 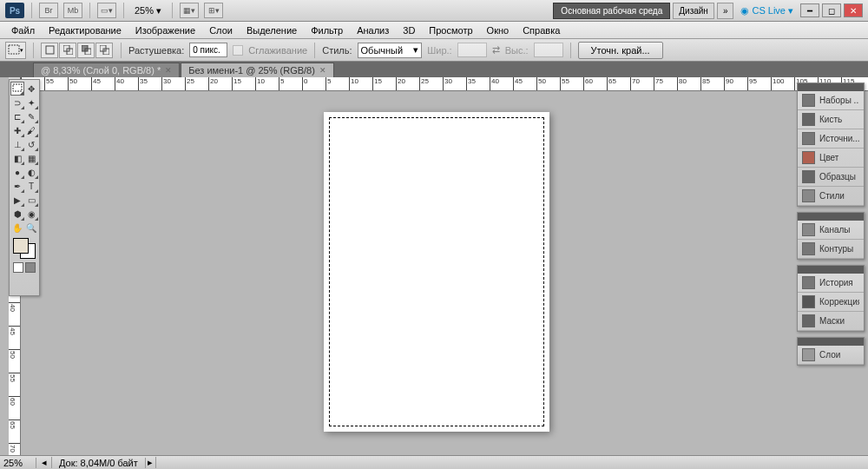 What do you see at coordinates (409, 30) in the screenshot?
I see `menu-3d: 3D` at bounding box center [409, 30].